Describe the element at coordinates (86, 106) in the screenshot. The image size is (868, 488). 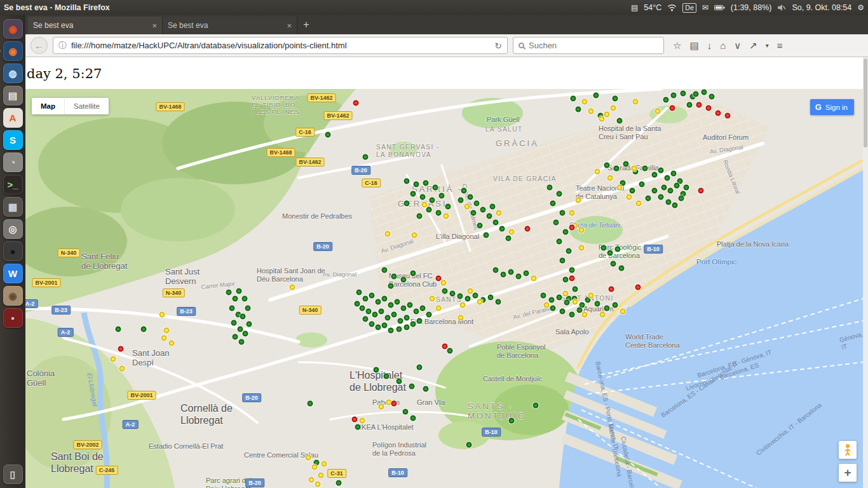
I see `map-type-satellite-button: Satellite` at that location.